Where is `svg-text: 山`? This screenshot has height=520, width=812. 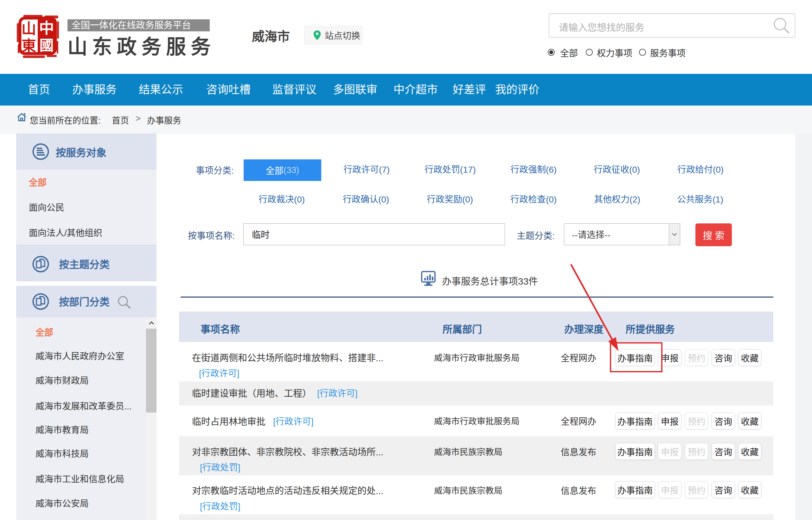 svg-text: 山 is located at coordinates (29, 28).